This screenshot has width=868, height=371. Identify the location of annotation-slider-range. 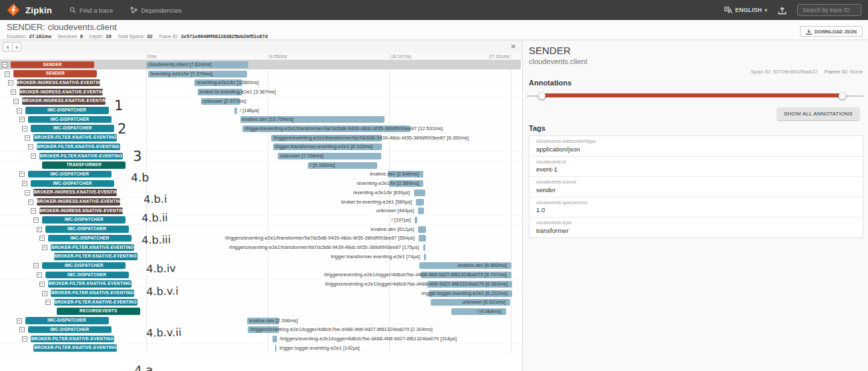
(692, 95).